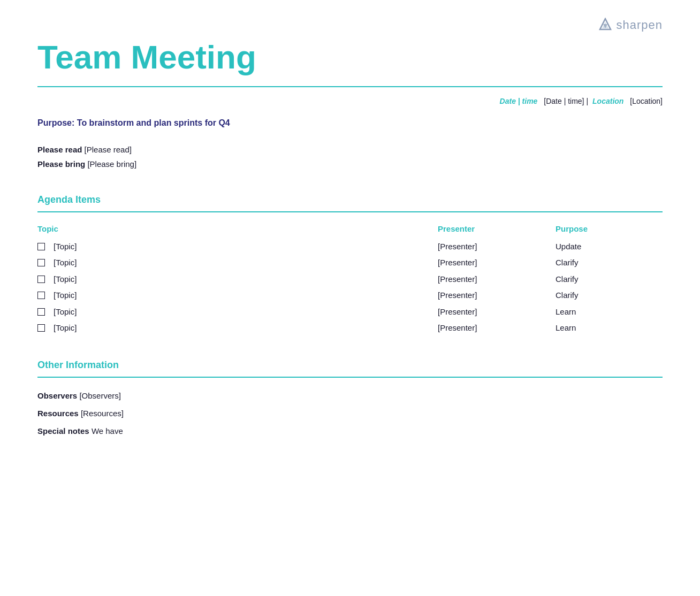 Image resolution: width=700 pixels, height=596 pixels. I want to click on please-bring-line: Please bring [Please bring], so click(350, 164).